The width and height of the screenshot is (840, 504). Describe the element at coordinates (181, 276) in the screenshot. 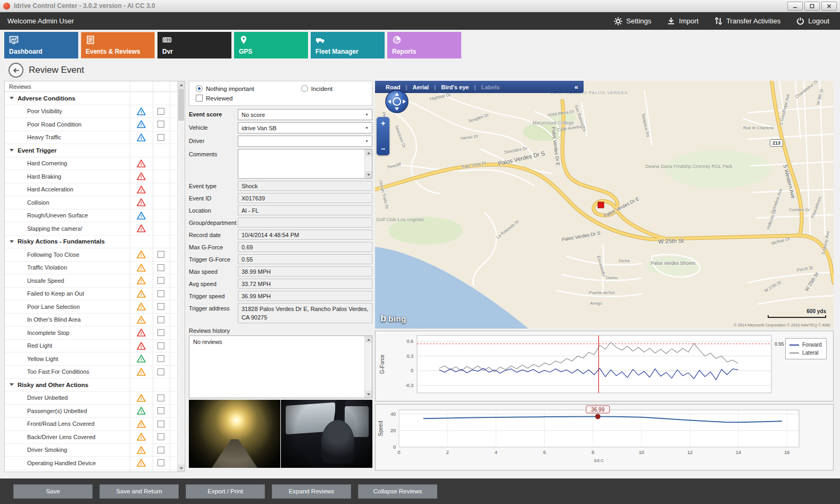

I see `reviews-scrollbar` at that location.